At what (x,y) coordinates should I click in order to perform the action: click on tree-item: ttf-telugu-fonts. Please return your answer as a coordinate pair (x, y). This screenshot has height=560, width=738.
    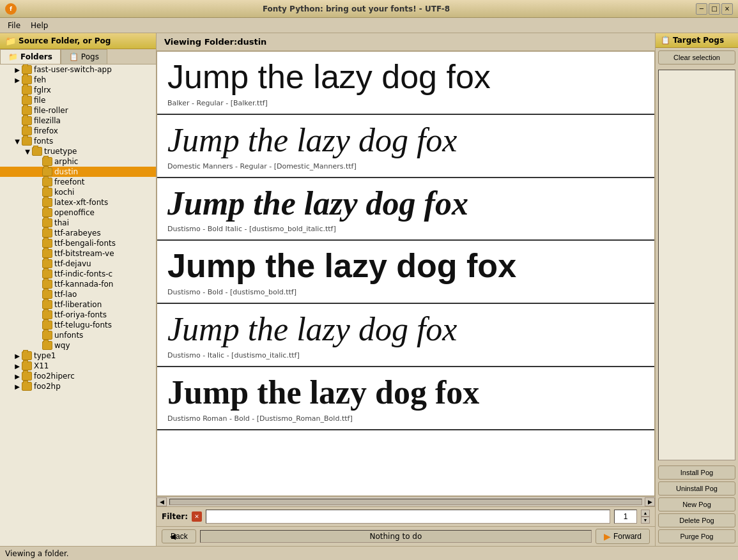
    Looking at the image, I should click on (78, 325).